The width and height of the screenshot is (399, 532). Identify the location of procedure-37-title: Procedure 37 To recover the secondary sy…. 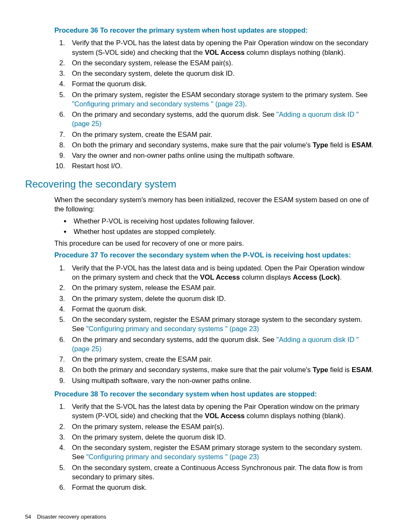
(214, 255).